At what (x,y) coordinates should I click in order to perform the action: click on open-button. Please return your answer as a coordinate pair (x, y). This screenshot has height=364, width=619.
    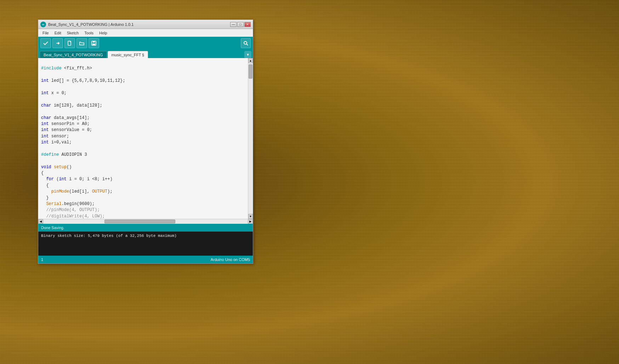
    Looking at the image, I should click on (82, 43).